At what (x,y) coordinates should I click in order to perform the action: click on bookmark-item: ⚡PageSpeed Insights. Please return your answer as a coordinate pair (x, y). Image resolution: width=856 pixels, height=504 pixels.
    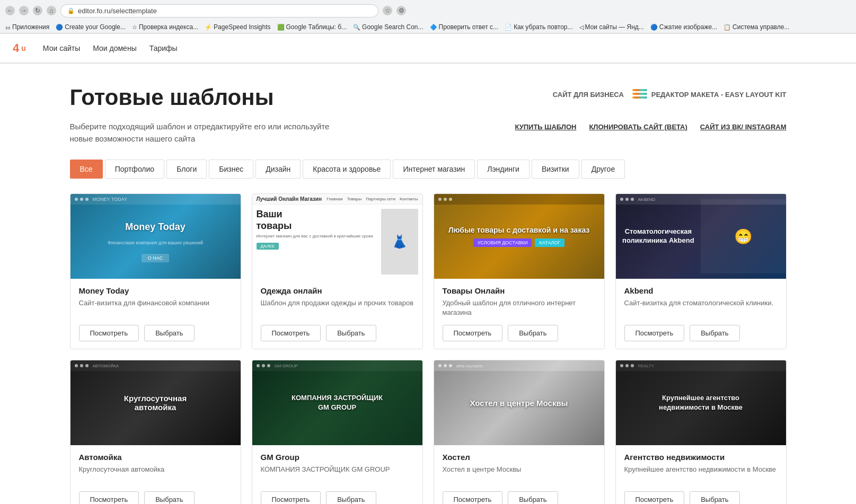
    Looking at the image, I should click on (237, 27).